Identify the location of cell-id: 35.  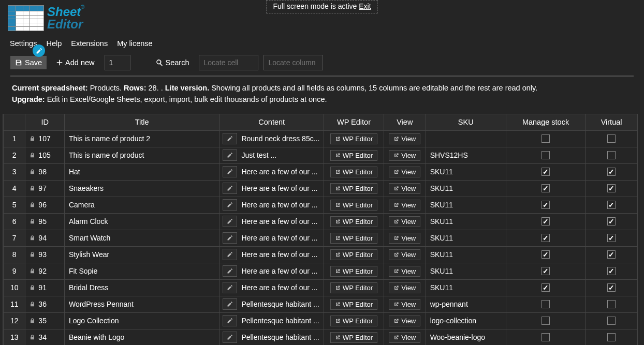
(45, 321).